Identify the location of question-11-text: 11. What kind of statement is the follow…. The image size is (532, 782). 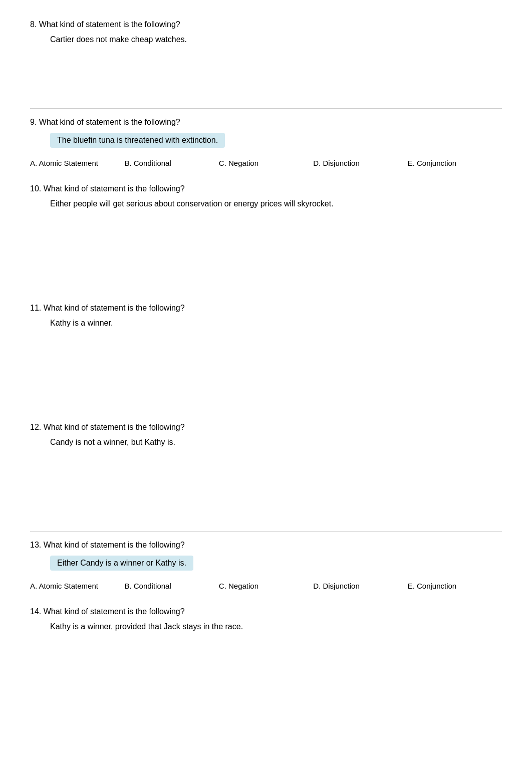
(266, 308).